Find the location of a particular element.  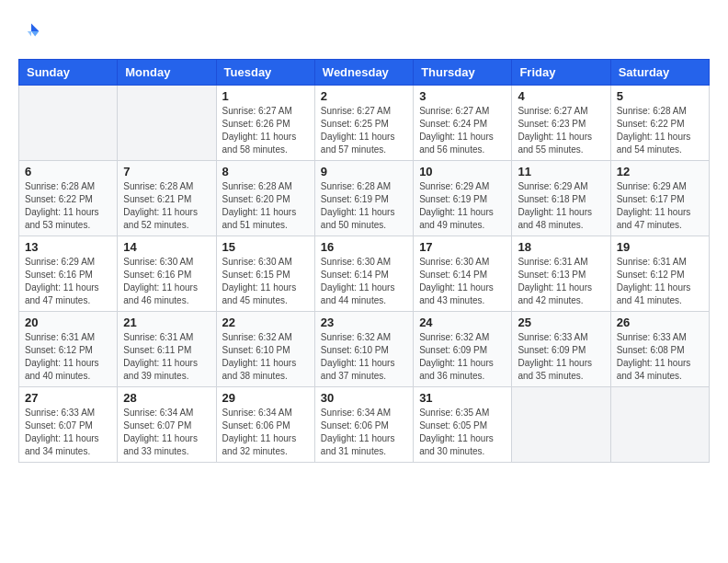

cell-content: Sunrise: 6:27 AMSunset: 6:23 PMDaylight:… is located at coordinates (561, 131).